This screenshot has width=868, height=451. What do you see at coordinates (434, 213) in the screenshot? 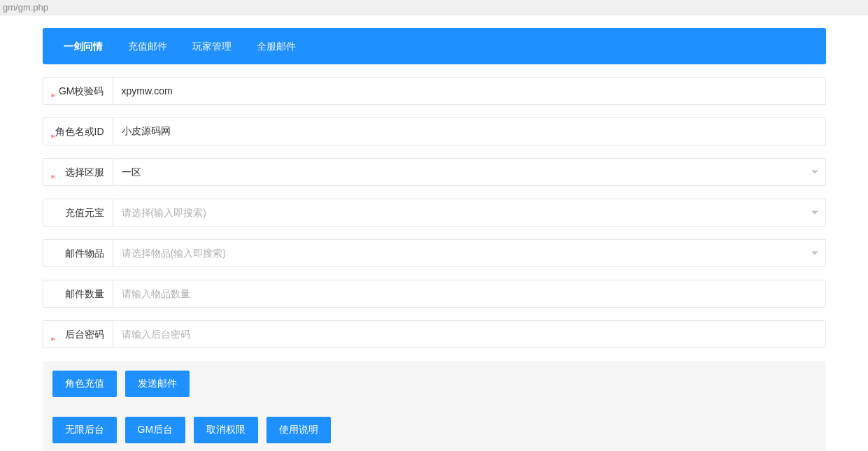
I see `row-recharge: 充值元宝 请选择(输入即搜索)` at bounding box center [434, 213].